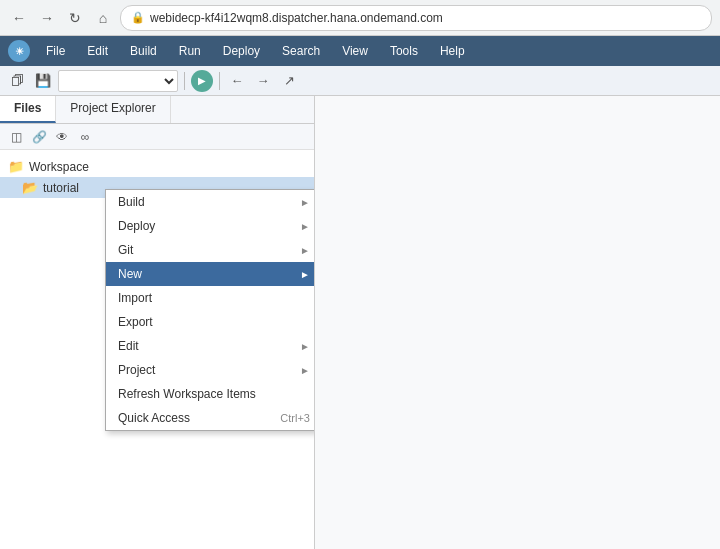 The image size is (720, 549). I want to click on tutorial-label: tutorial, so click(61, 188).